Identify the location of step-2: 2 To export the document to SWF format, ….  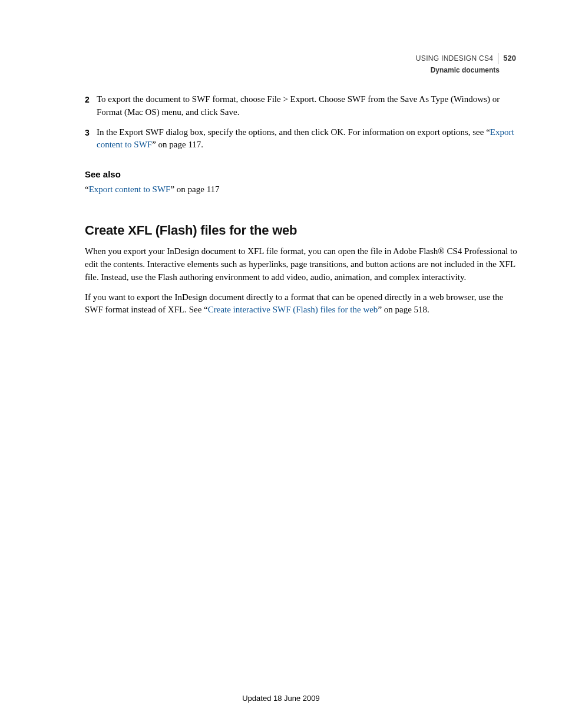
(302, 106).